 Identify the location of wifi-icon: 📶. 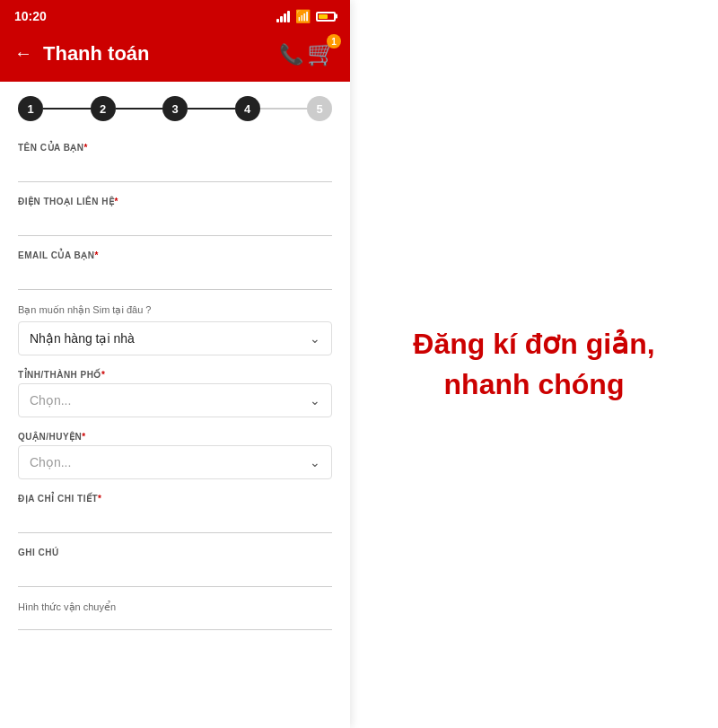
(303, 16).